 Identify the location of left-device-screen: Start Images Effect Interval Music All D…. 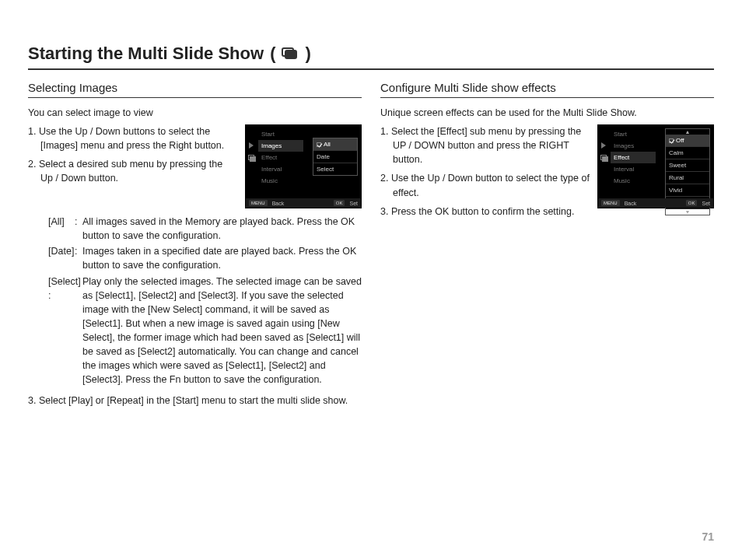
(303, 166).